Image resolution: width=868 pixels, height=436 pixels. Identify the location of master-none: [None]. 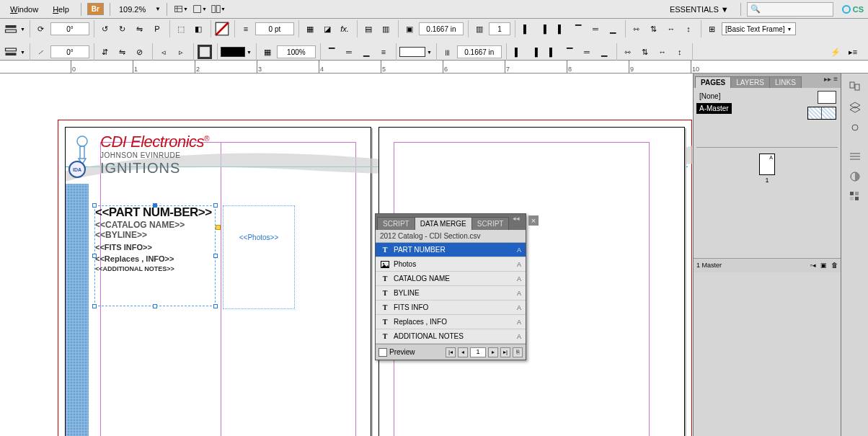
(767, 97).